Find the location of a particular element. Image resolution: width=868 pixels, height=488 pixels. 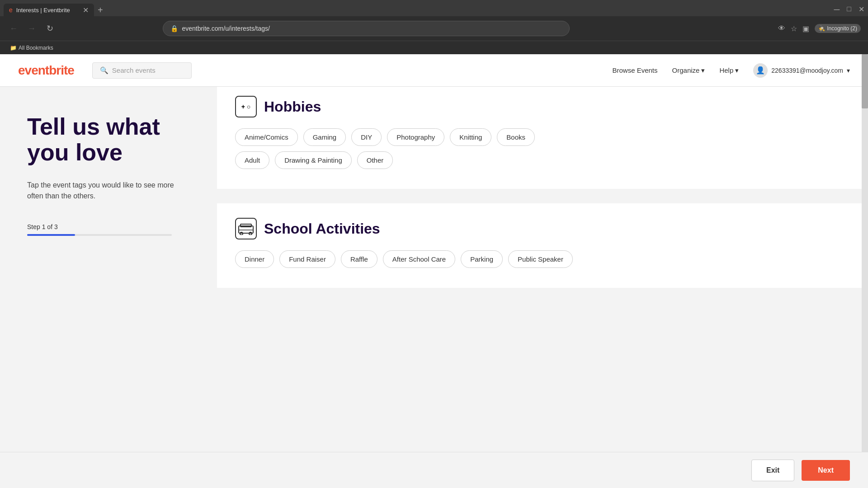

help-label: Help is located at coordinates (726, 70).